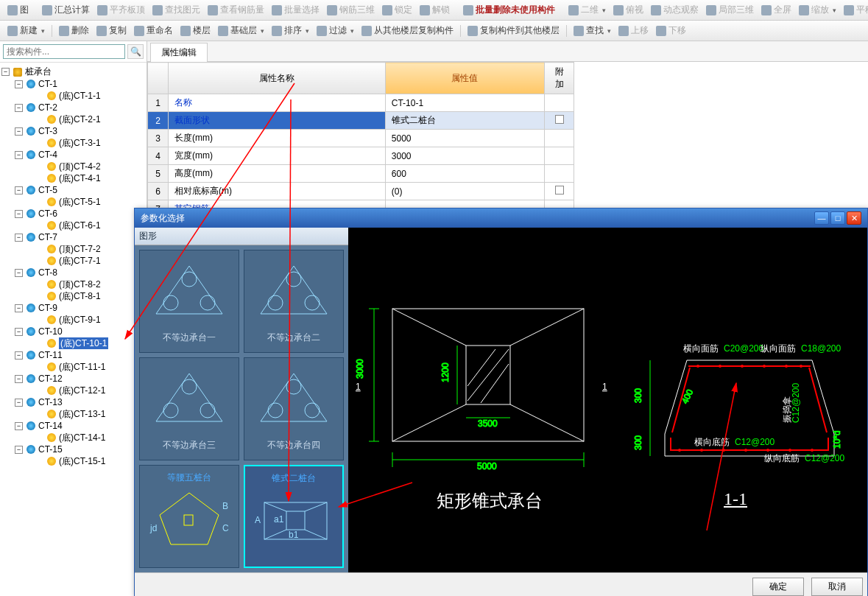  What do you see at coordinates (74, 390) in the screenshot?
I see `tree-leaf: (底)CT-12-1` at bounding box center [74, 390].